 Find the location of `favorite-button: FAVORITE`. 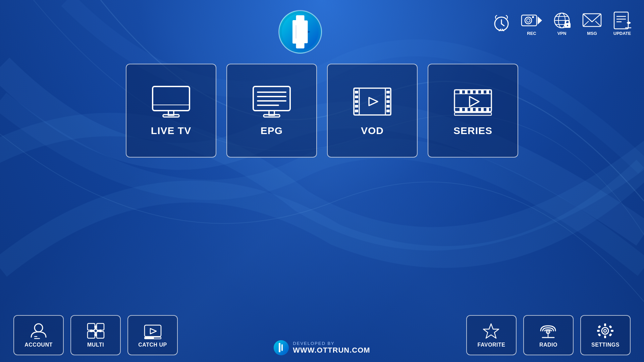

favorite-button: FAVORITE is located at coordinates (491, 335).